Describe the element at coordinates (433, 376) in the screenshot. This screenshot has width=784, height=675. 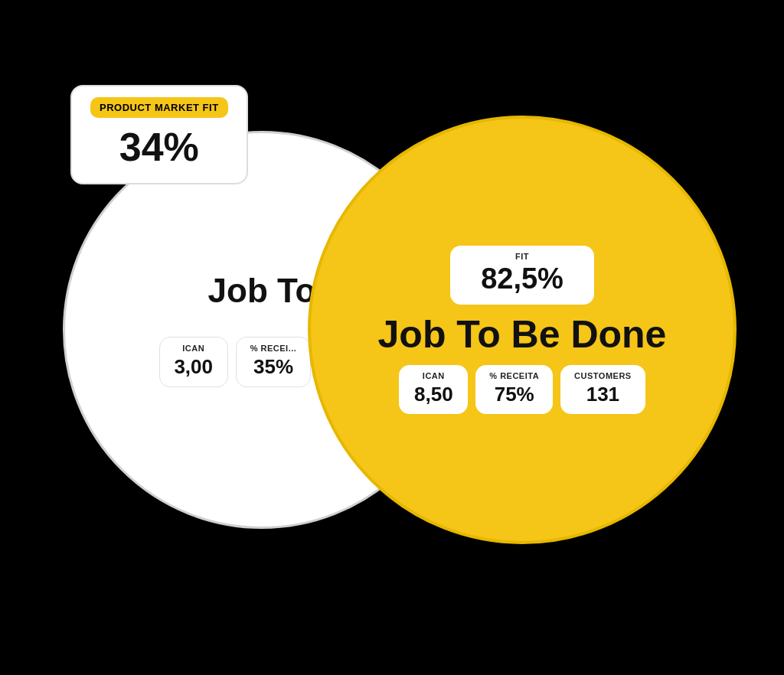
I see `front-ican-label: ICAN` at that location.